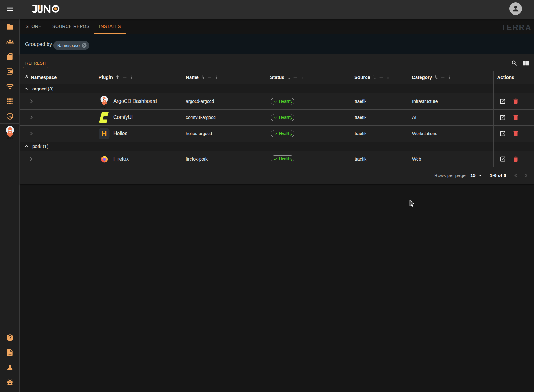  What do you see at coordinates (104, 134) in the screenshot?
I see `svg-text: H` at bounding box center [104, 134].